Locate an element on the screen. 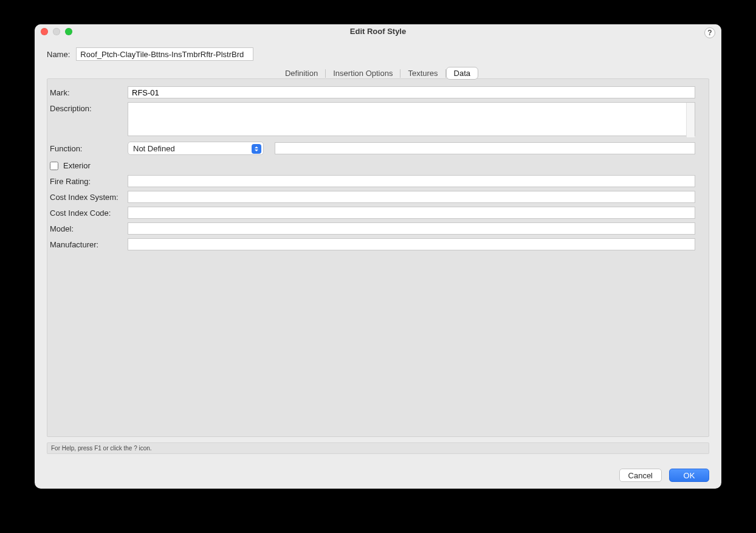 The width and height of the screenshot is (756, 533). dialog-title: Edit Roof Style is located at coordinates (378, 32).